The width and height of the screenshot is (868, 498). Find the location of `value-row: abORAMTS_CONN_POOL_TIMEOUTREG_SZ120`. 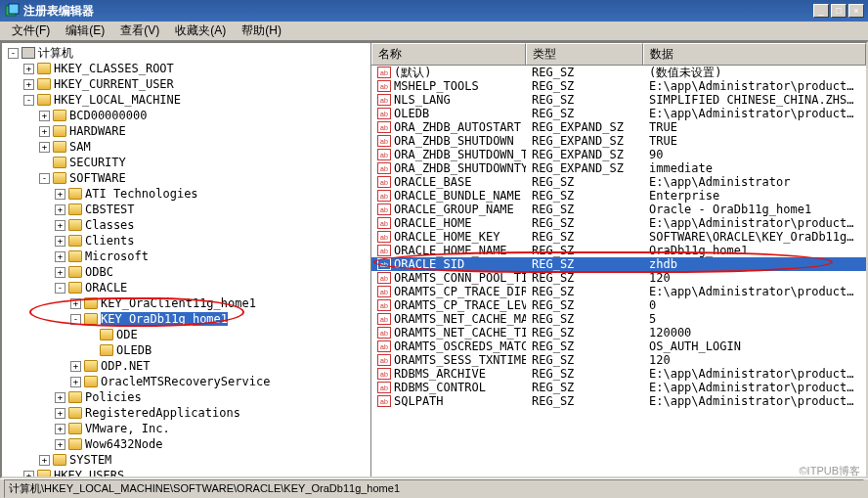

value-row: abORAMTS_CONN_POOL_TIMEOUTREG_SZ120 is located at coordinates (619, 278).